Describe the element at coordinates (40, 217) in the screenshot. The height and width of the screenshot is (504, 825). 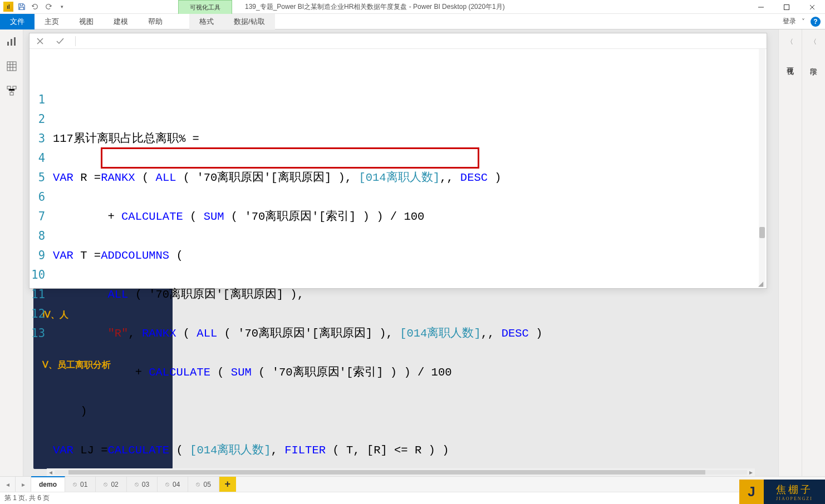
I see `line-gutter: 12345678910111213` at that location.